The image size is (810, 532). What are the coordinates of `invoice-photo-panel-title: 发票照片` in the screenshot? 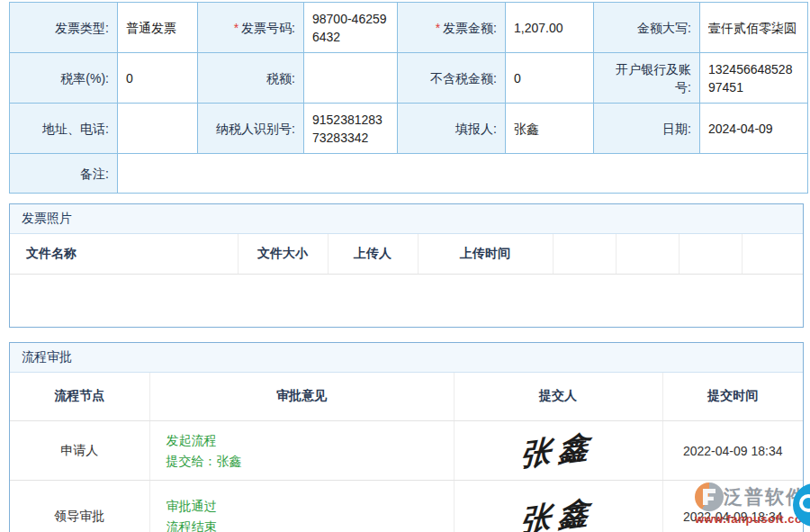 It's located at (407, 220).